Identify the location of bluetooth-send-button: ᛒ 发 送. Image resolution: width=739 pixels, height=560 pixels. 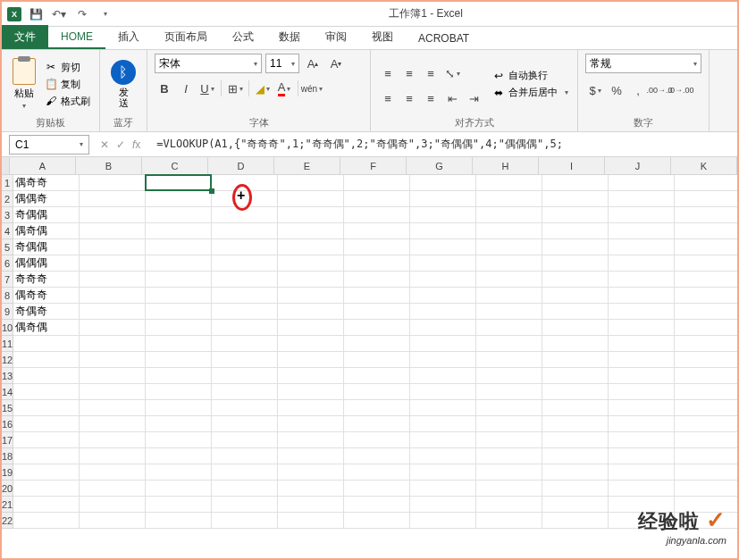
(123, 84).